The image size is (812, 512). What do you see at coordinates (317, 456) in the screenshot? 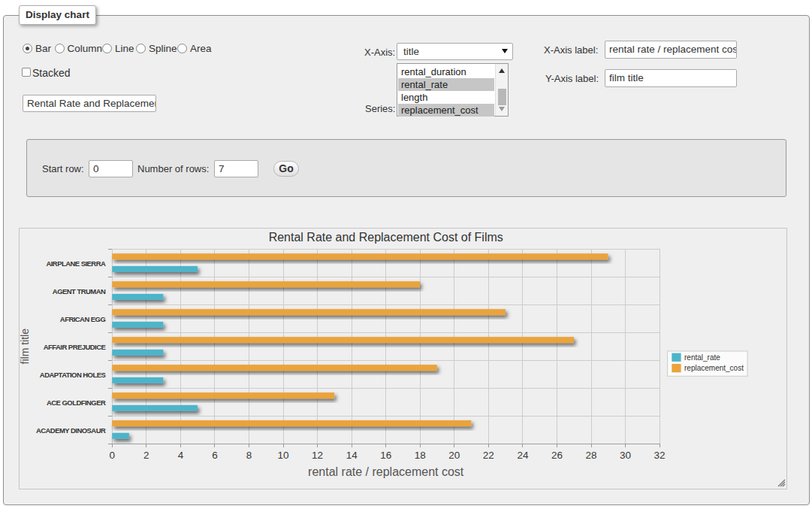
I see `svg-text: 12` at bounding box center [317, 456].